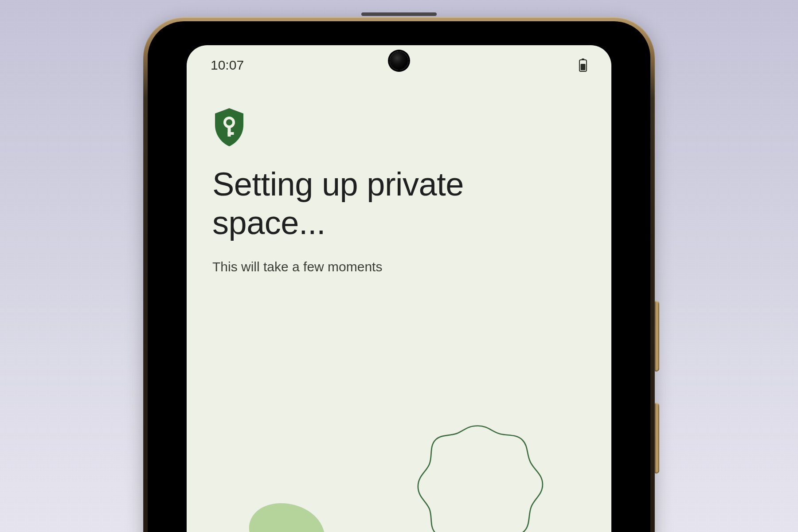 This screenshot has width=798, height=532. I want to click on volume-up-button, so click(657, 336).